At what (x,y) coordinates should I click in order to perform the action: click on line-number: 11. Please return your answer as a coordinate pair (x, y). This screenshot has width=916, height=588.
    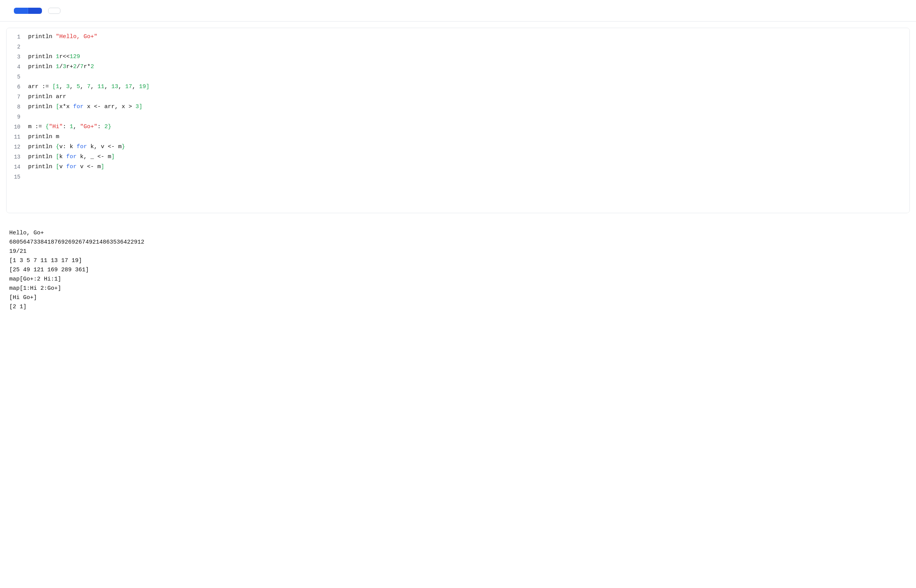
    Looking at the image, I should click on (16, 137).